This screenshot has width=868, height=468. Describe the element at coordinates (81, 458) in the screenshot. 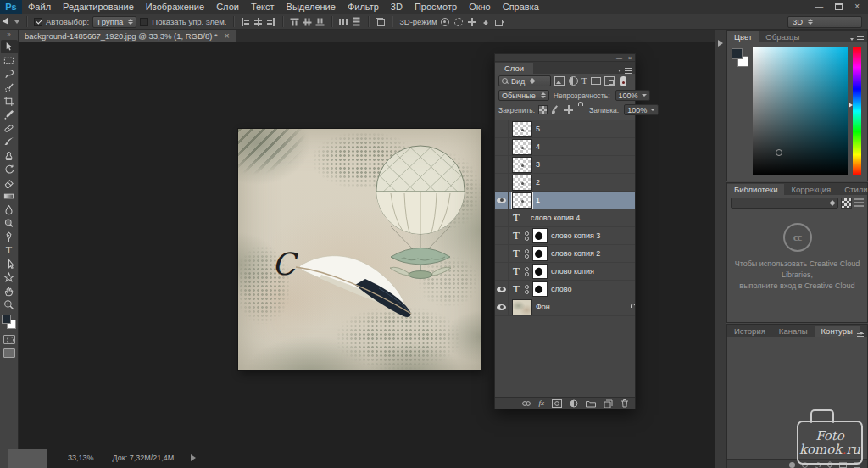

I see `zoom-level-field: 33,13%` at that location.